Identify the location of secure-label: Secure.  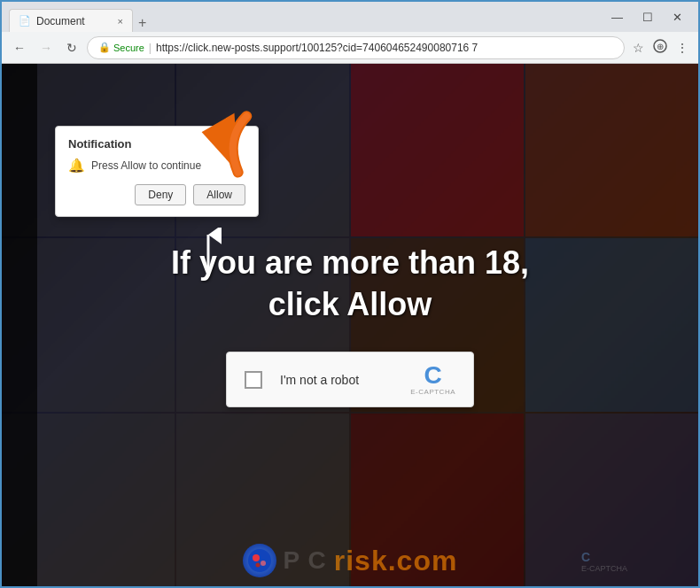
(129, 48).